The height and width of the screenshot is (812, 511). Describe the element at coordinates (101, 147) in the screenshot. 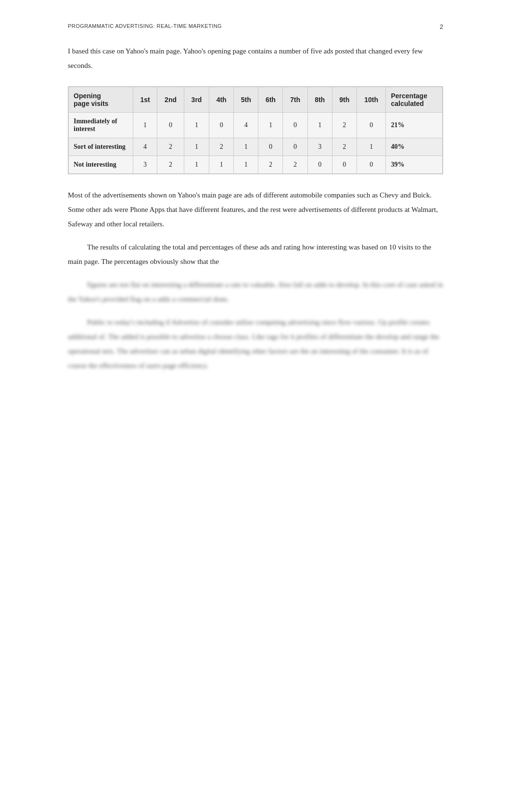

I see `table-cell-1-opening: Sort of interesting` at that location.